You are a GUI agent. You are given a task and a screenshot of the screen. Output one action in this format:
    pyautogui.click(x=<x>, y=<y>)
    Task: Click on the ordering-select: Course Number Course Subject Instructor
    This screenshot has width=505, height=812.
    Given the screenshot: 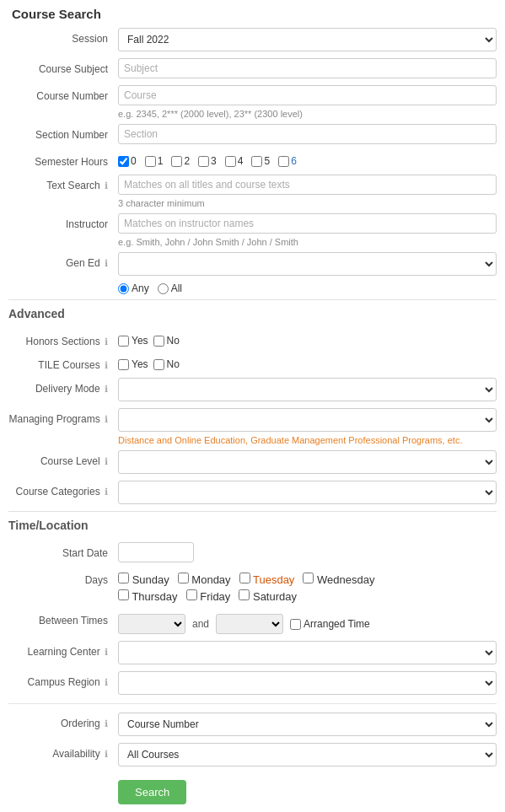 What is the action you would take?
    pyautogui.click(x=307, y=724)
    